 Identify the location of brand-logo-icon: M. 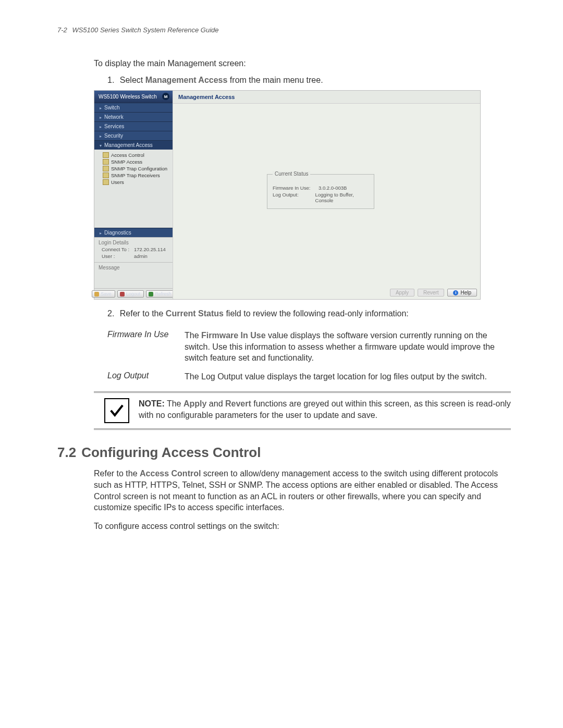
(166, 96).